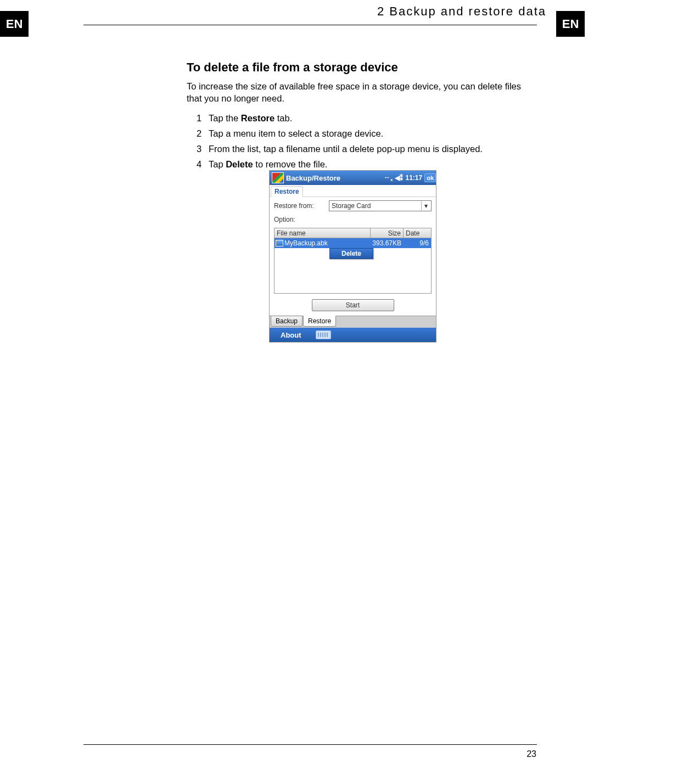  I want to click on restore-from-label: Restore from:, so click(301, 206).